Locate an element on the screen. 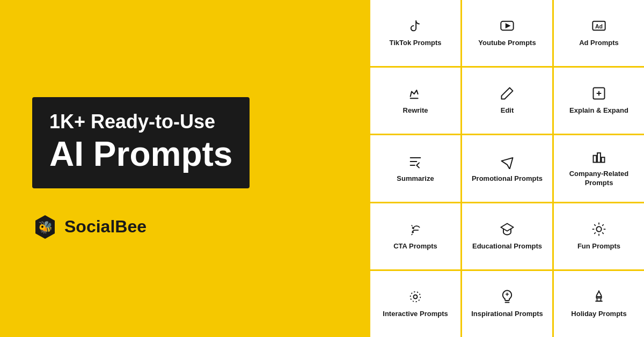 This screenshot has width=644, height=337. educational-icon is located at coordinates (507, 229).